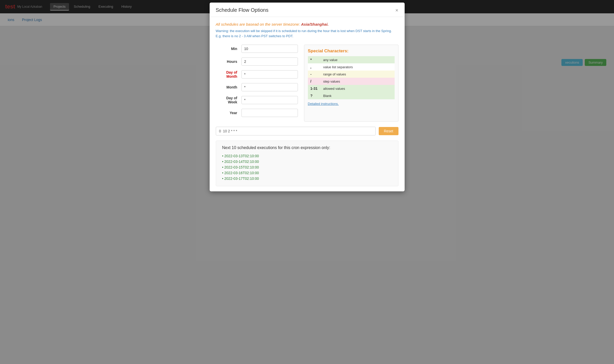 The height and width of the screenshot is (364, 614). Describe the element at coordinates (307, 173) in the screenshot. I see `execution-item-4: 2022-03-16T02:10:00` at that location.